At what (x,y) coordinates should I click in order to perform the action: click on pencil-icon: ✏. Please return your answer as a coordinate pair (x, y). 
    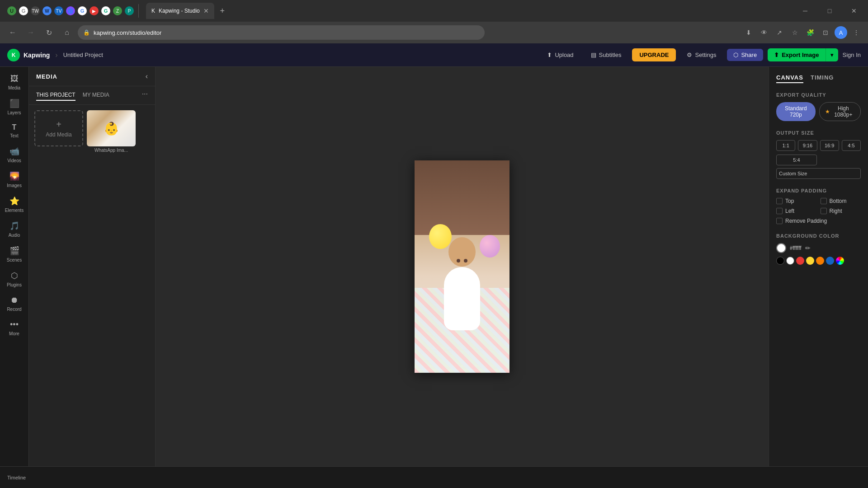
    Looking at the image, I should click on (808, 248).